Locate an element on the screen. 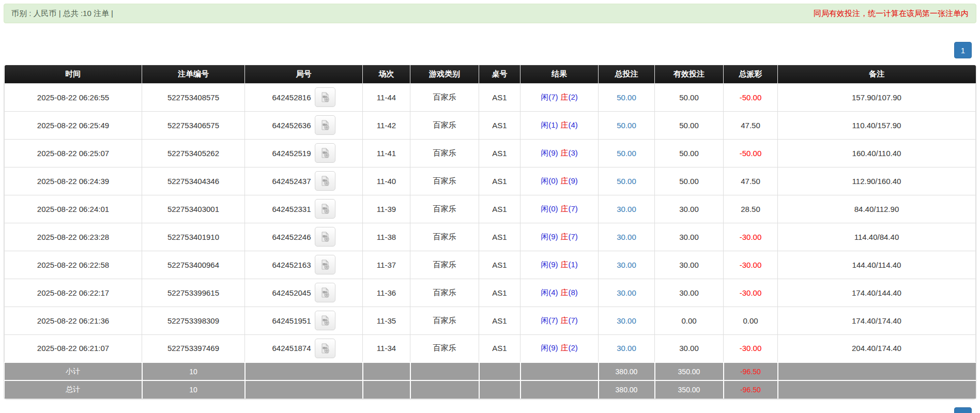 This screenshot has height=413, width=980. pagination-page-button: 1 is located at coordinates (963, 50).